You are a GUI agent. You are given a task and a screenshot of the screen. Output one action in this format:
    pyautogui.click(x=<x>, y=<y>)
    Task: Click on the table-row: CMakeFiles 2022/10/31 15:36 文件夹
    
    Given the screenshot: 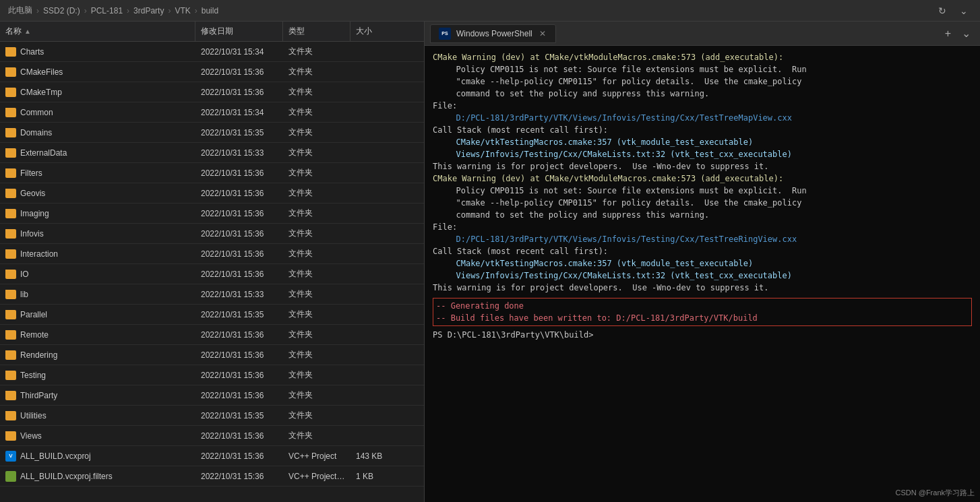 What is the action you would take?
    pyautogui.click(x=212, y=72)
    